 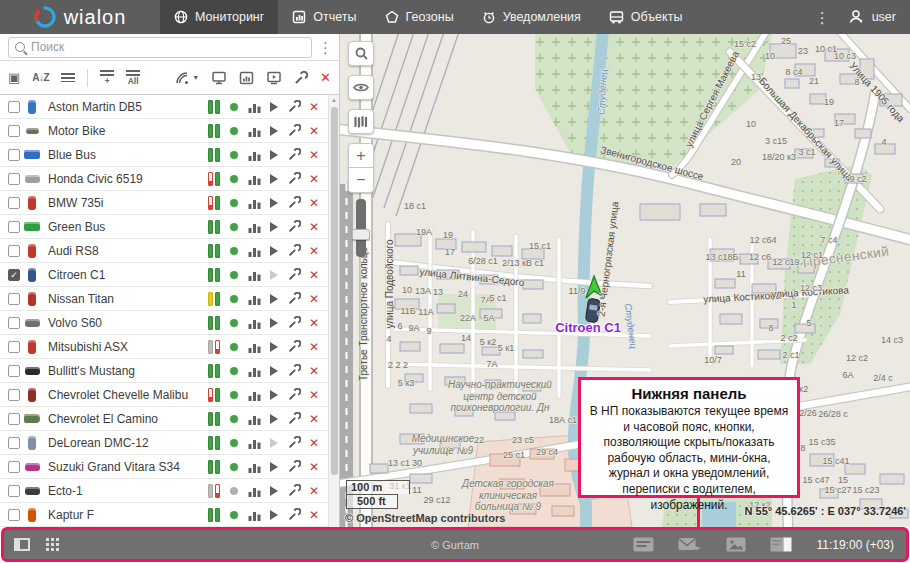 I want to click on tab-objects: Объекты, so click(x=646, y=17).